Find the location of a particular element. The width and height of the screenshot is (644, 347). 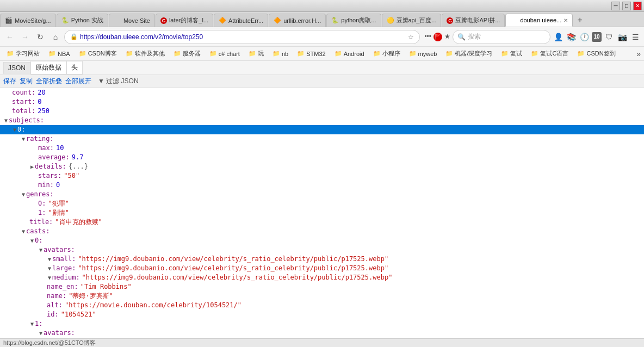

json-action-1: 复制 is located at coordinates (26, 82).